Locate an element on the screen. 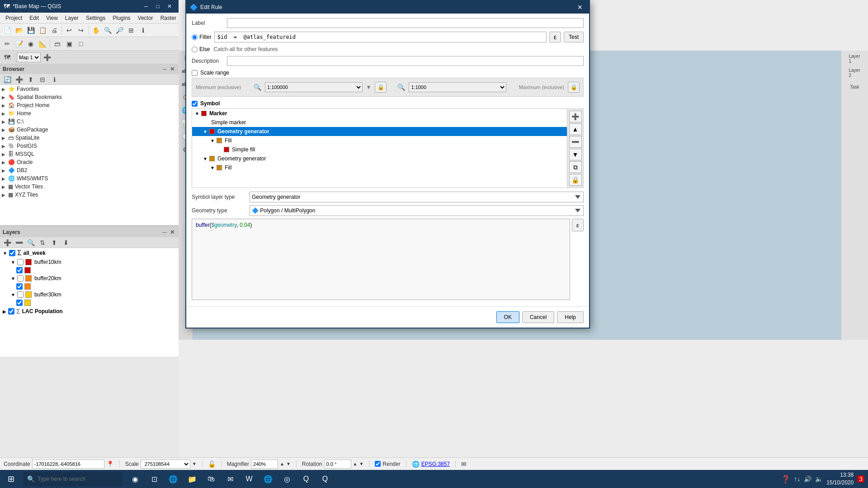 The image size is (868, 488). sym-add-layer-btn: ➕ is located at coordinates (576, 117).